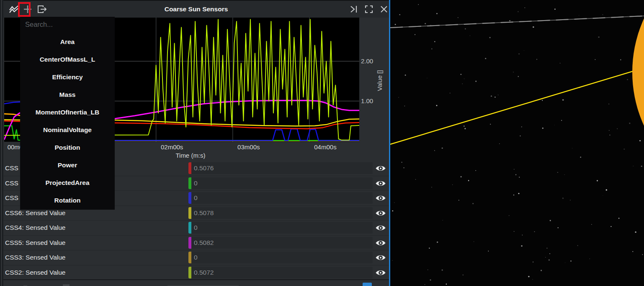 This screenshot has height=286, width=644. I want to click on menu-item-rotation: Rotation, so click(67, 200).